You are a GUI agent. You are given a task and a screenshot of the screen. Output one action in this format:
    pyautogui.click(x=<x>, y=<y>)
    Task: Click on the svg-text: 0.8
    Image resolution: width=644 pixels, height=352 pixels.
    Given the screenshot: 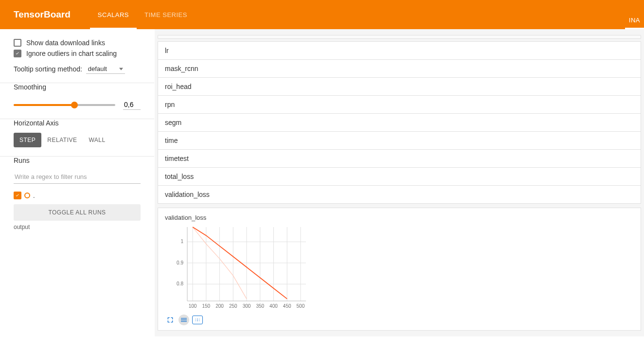 What is the action you would take?
    pyautogui.click(x=180, y=284)
    